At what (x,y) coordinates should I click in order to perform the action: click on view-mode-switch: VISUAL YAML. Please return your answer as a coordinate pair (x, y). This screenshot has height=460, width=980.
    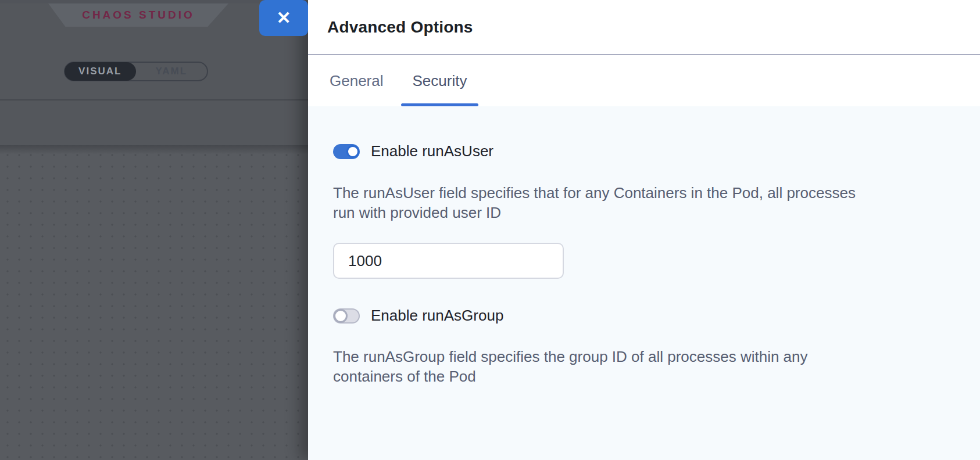
    Looking at the image, I should click on (136, 71).